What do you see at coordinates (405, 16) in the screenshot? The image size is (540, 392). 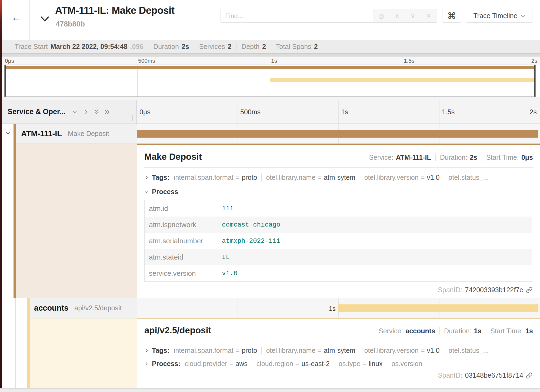 I see `find-controls: ◎ ∧ ∨ ✕` at bounding box center [405, 16].